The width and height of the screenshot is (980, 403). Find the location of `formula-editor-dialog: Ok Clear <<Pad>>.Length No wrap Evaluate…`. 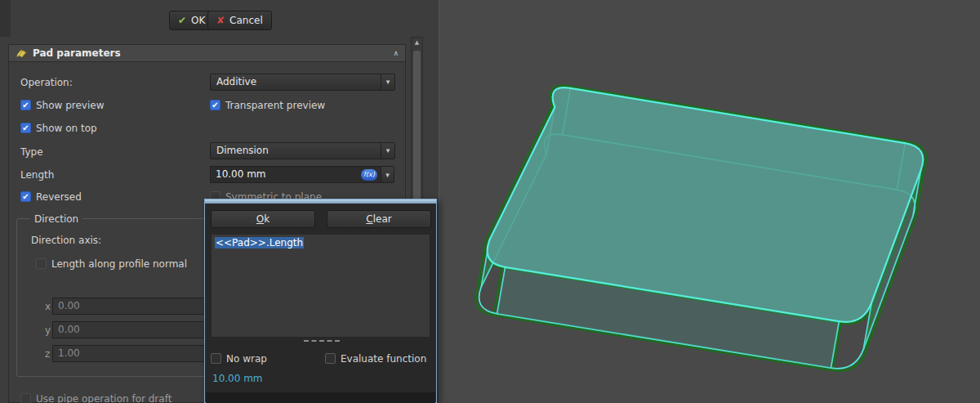

formula-editor-dialog: Ok Clear <<Pad>>.Length No wrap Evaluate… is located at coordinates (320, 301).